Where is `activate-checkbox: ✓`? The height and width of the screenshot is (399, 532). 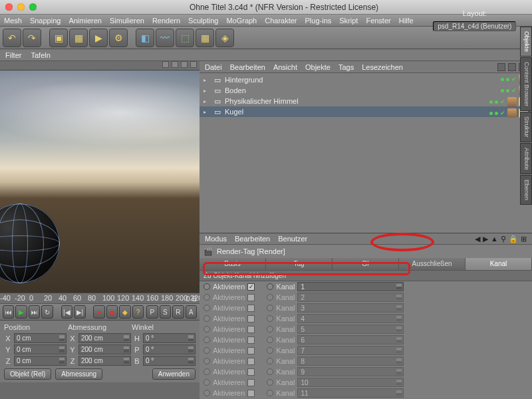 activate-checkbox: ✓ is located at coordinates (251, 287).